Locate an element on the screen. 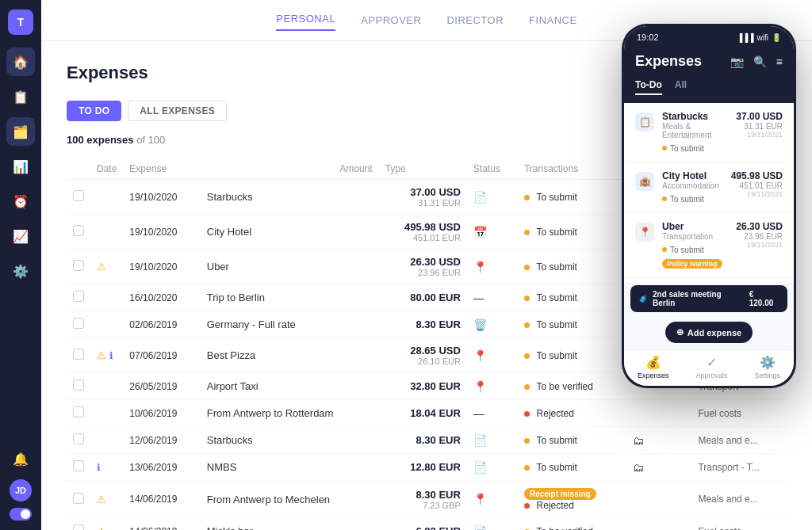 Image resolution: width=812 pixels, height=530 pixels. row-amount: 32.80 EUR is located at coordinates (423, 387).